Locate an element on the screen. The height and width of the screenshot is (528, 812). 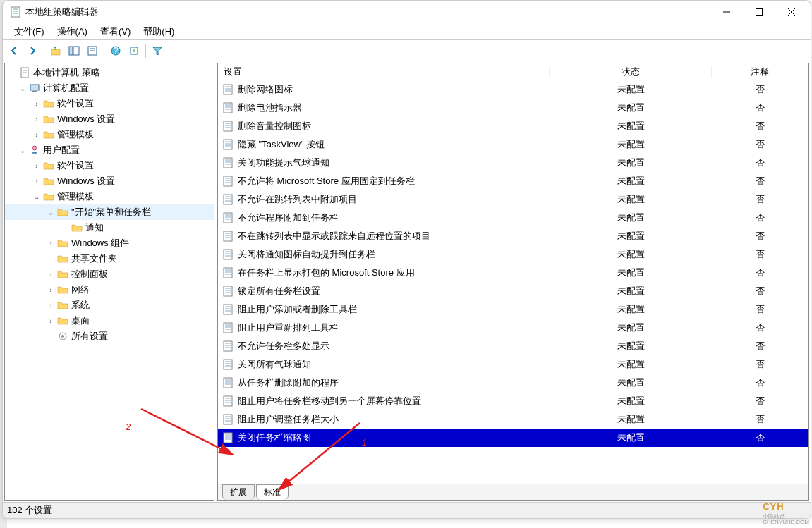
column-header-state: 状态 is located at coordinates (631, 72).